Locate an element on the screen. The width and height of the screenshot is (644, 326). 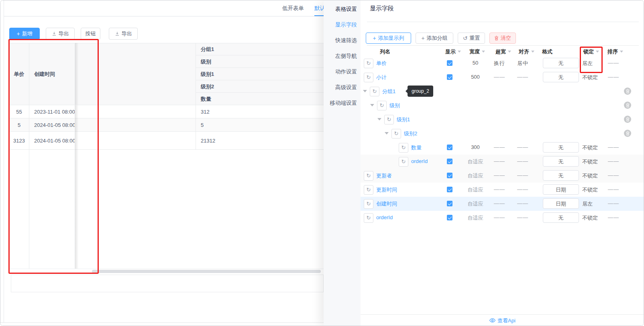
clear-button: 清空 is located at coordinates (503, 38).